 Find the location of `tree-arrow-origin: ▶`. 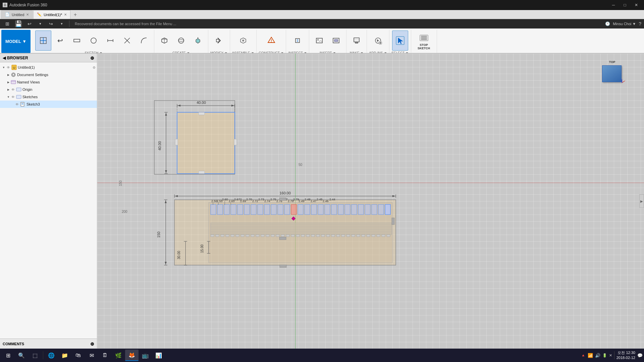

tree-arrow-origin: ▶ is located at coordinates (8, 89).